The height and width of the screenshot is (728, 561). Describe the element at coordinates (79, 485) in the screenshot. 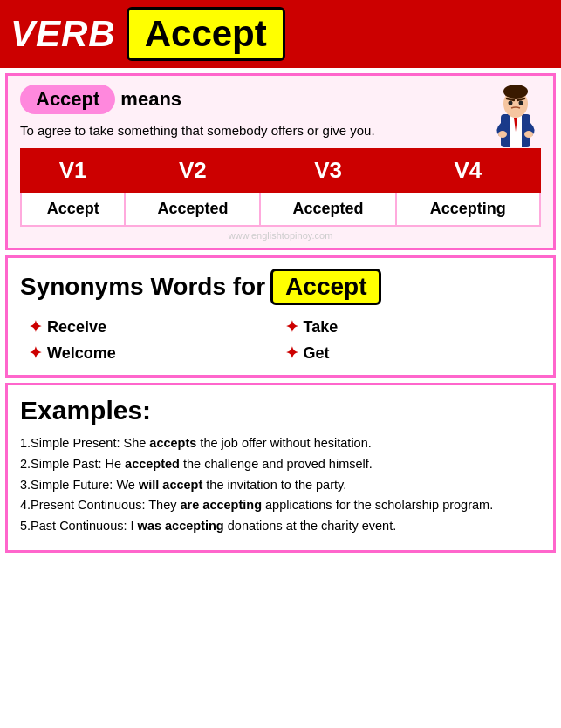

I see `example-3-prefix: 3.Simple Future: We` at that location.